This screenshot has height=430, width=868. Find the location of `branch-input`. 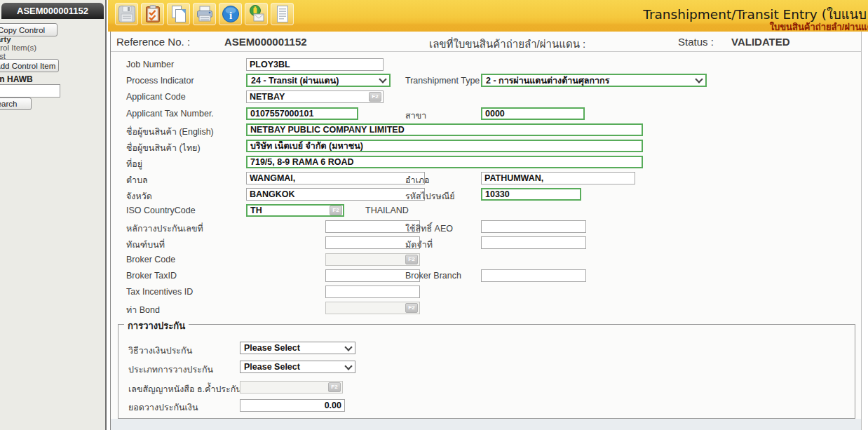

branch-input is located at coordinates (533, 114).